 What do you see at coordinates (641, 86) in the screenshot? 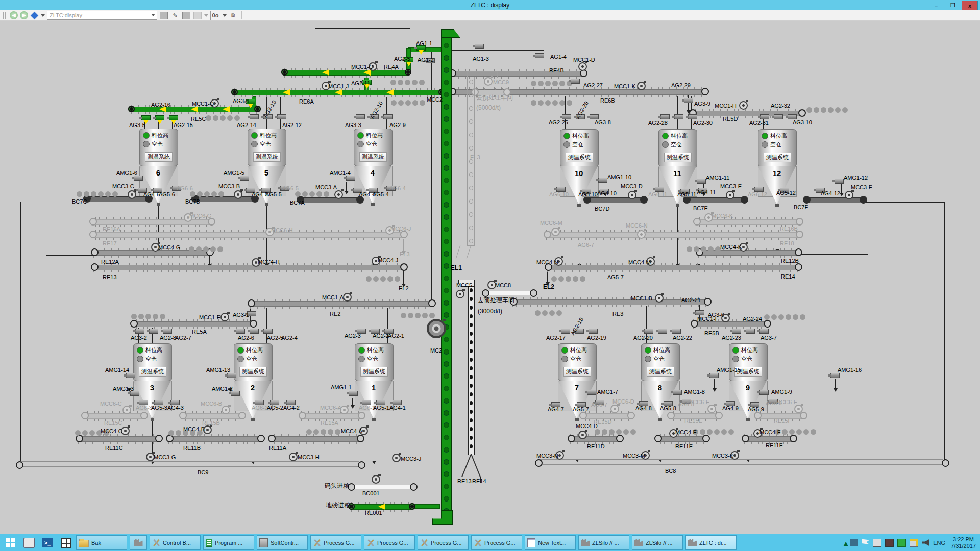
I see `fan-MCC1-K` at bounding box center [641, 86].